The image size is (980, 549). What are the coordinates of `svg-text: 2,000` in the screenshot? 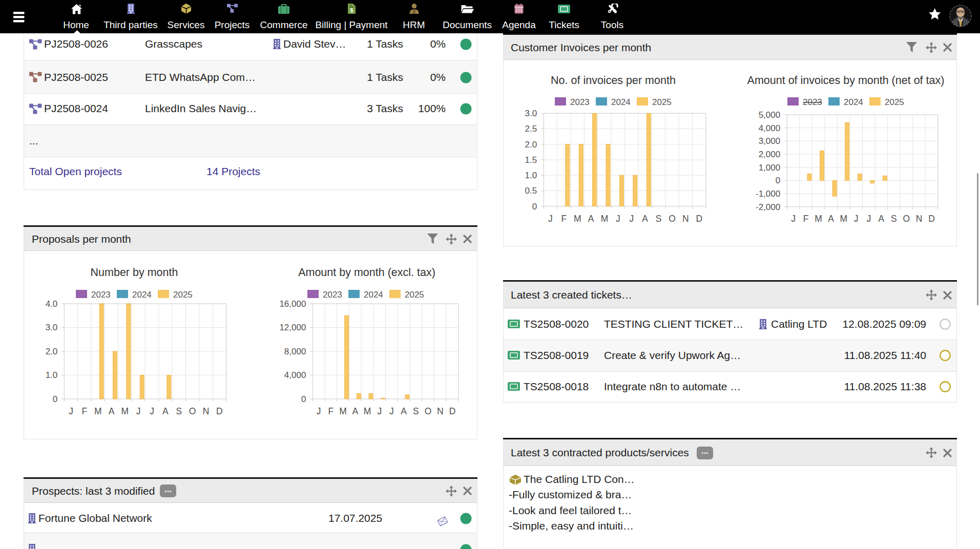 It's located at (769, 155).